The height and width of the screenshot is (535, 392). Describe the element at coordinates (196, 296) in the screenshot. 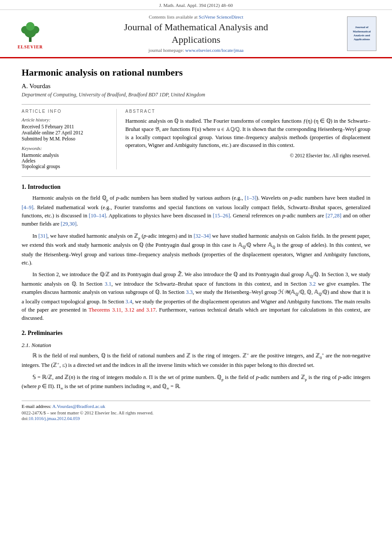

I see `intro-para-3: In Section 2, we introduce the ℚ/ℤ and i…` at that location.